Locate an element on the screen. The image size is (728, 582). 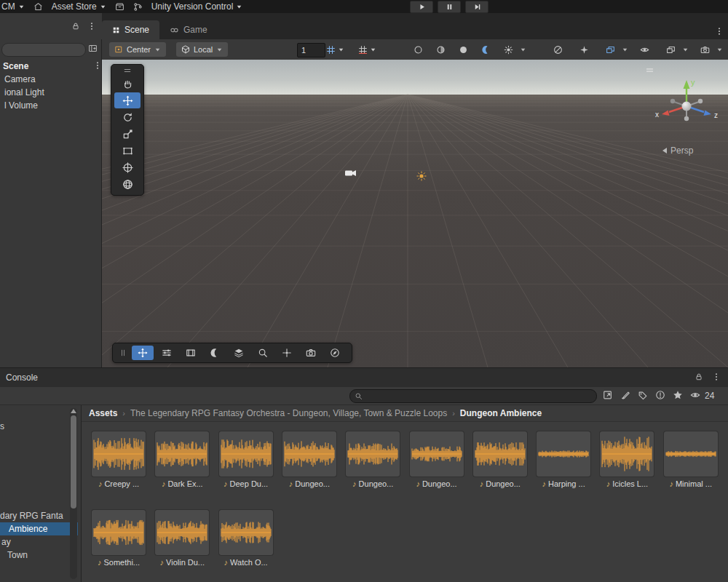
breadcrumb-item: Assets is located at coordinates (103, 413).